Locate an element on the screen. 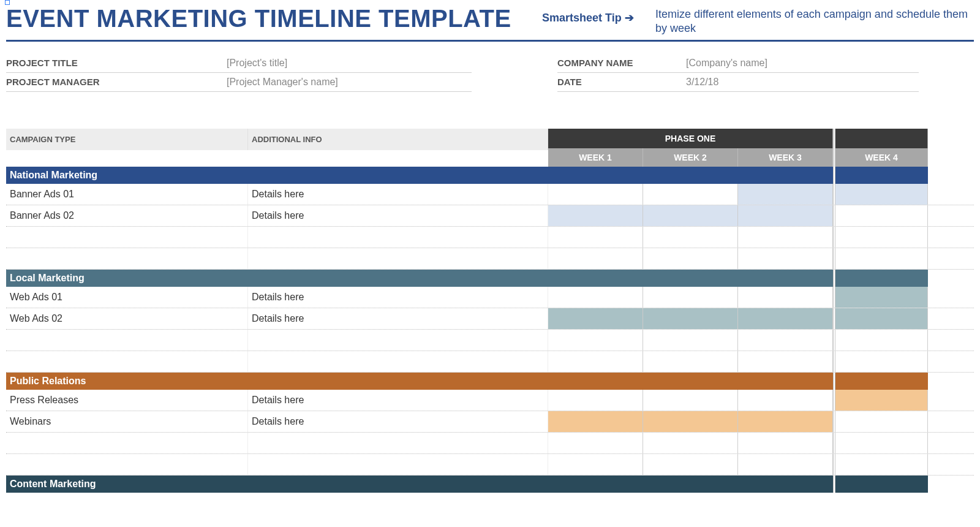 This screenshot has height=527, width=980. meta-row: DATE 3/12/18 is located at coordinates (738, 82).